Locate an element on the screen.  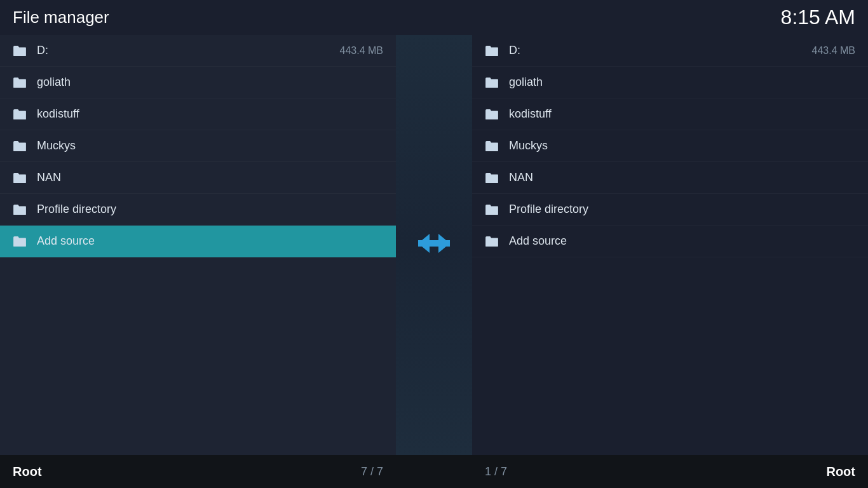
right-footer-label: Root is located at coordinates (841, 471).